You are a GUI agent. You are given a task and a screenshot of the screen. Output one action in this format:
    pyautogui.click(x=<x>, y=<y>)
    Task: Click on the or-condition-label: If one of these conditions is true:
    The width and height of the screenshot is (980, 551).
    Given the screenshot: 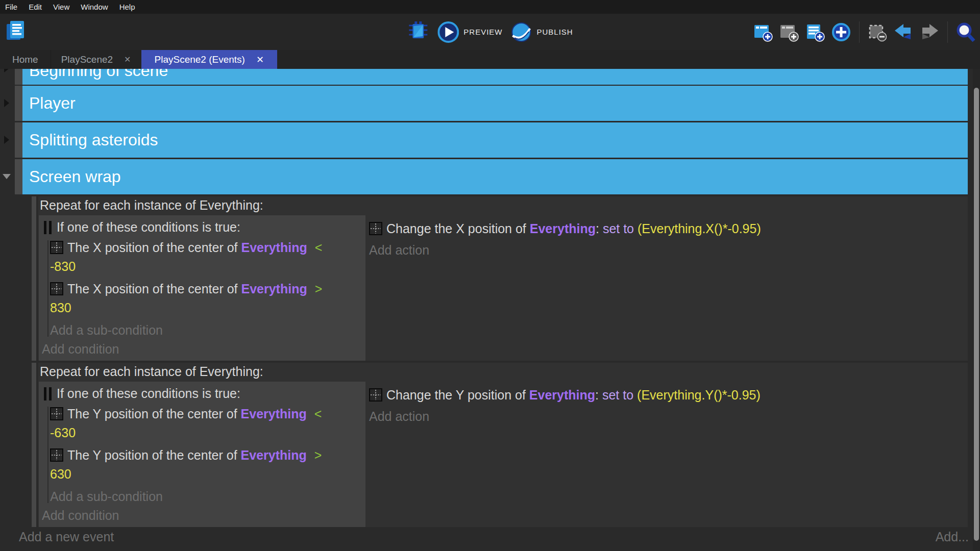 What is the action you would take?
    pyautogui.click(x=149, y=394)
    